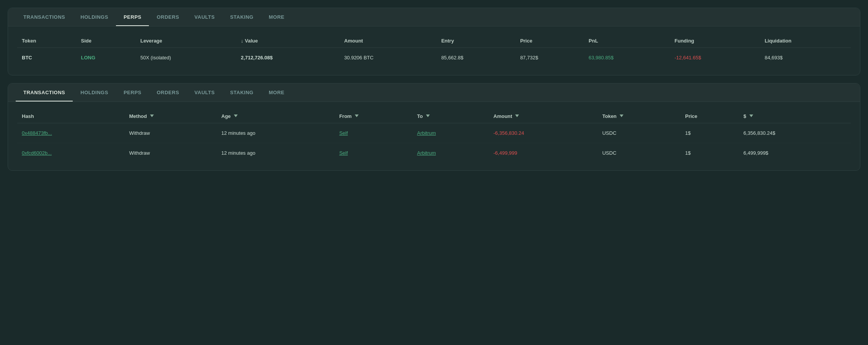  I want to click on tab-vaults-2: VAULTS, so click(204, 93).